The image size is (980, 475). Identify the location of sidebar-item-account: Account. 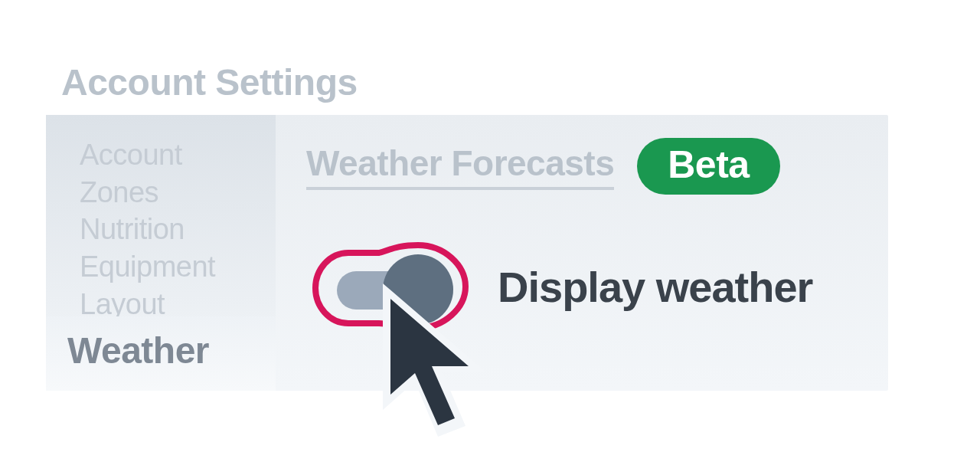
(178, 155).